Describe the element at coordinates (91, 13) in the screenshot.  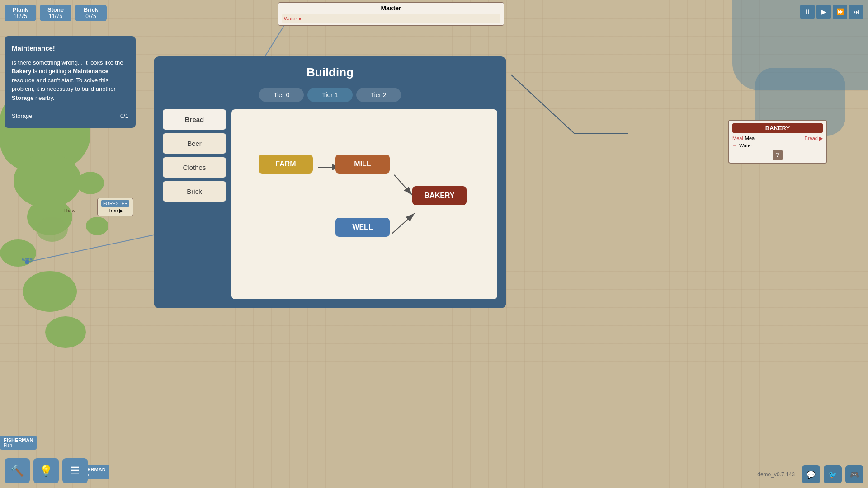
I see `brick-resource: Brick 0/75` at that location.